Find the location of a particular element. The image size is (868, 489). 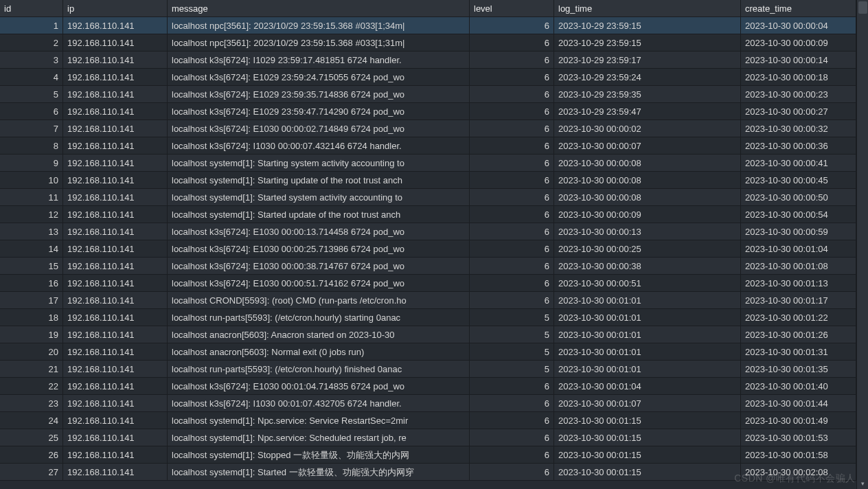

cell-message: localhost k3s[6724]: E1029 23:59:35.7148… is located at coordinates (319, 94).